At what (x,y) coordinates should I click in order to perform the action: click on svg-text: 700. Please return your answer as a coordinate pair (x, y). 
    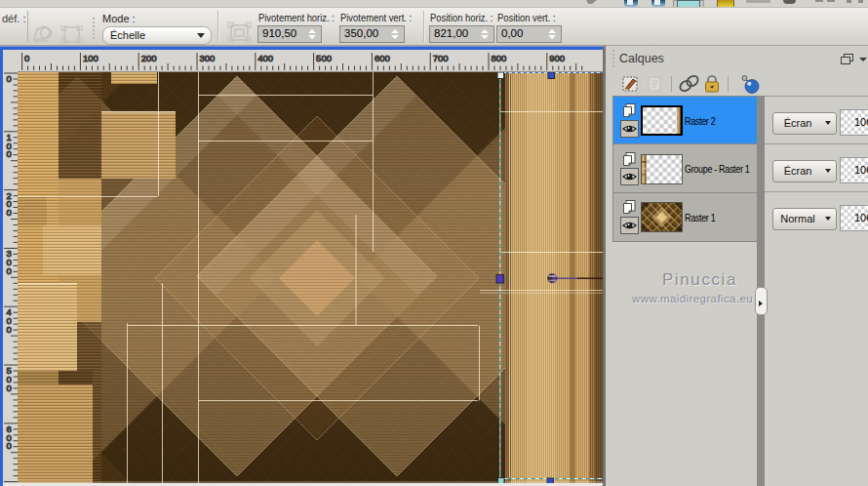
    Looking at the image, I should click on (441, 59).